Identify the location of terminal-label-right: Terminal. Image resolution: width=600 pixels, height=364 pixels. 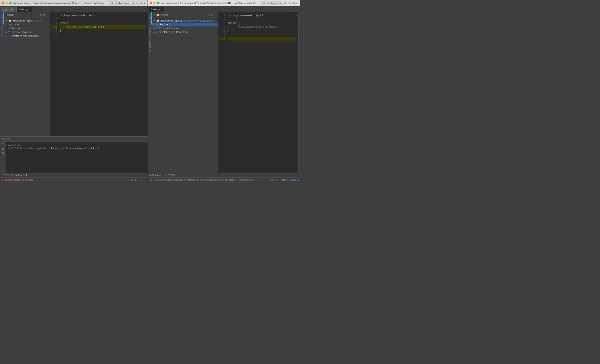
(156, 175).